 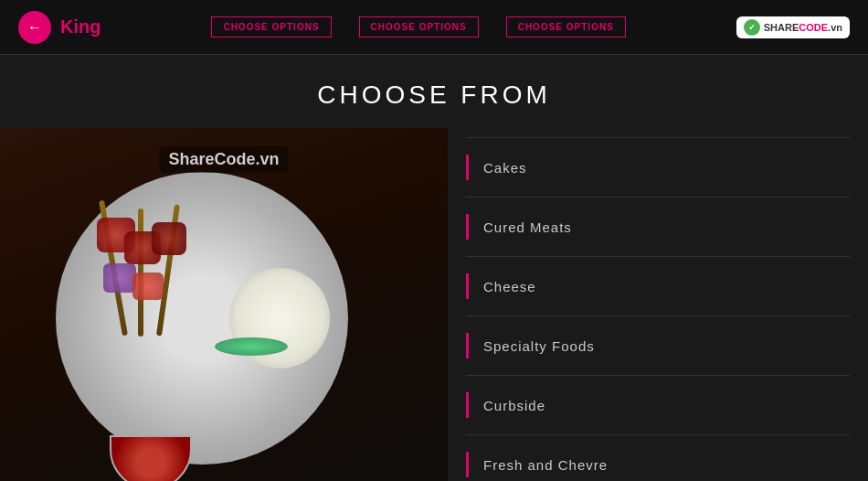 What do you see at coordinates (658, 458) in the screenshot?
I see `menu-item-fresh-chevre: Fresh and Chevre` at bounding box center [658, 458].